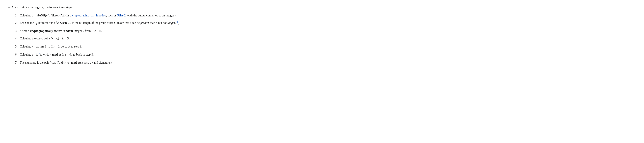 The height and width of the screenshot is (143, 644). What do you see at coordinates (17, 31) in the screenshot?
I see `step-number-3: 3.` at bounding box center [17, 31].